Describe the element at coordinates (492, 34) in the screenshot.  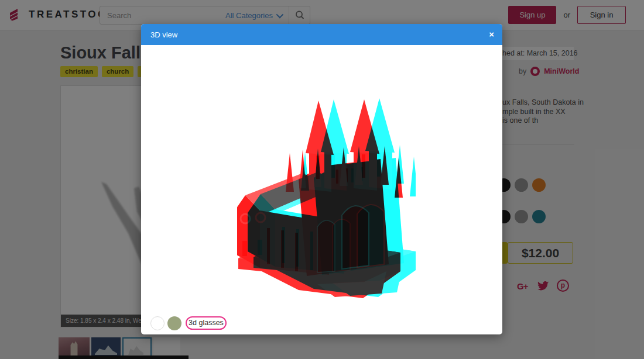
I see `close-icon: ×` at that location.